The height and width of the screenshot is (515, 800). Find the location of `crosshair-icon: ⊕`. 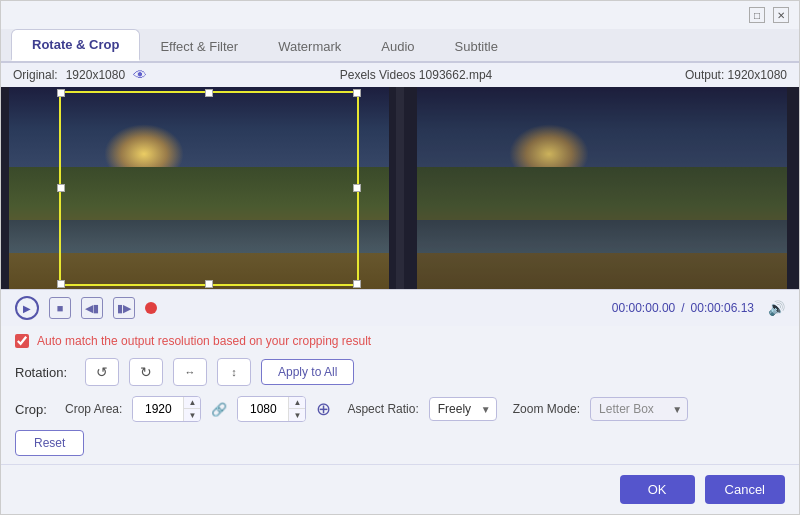

crosshair-icon: ⊕ is located at coordinates (324, 409).